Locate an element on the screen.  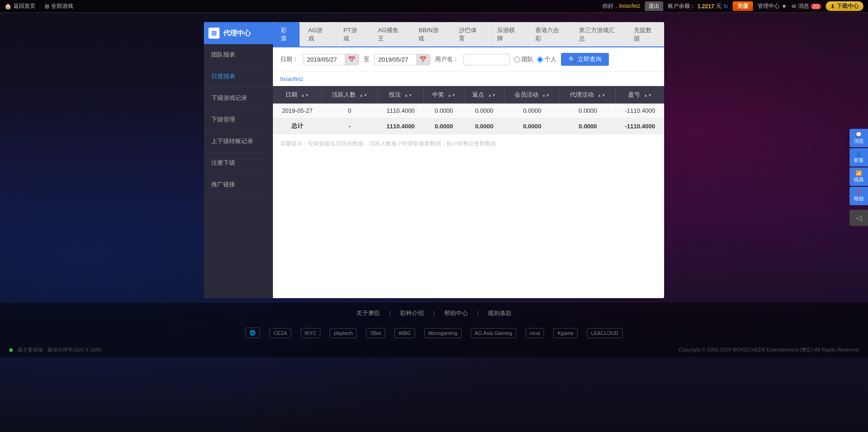
total-profit-loss: -1110.4000 is located at coordinates (640, 126).